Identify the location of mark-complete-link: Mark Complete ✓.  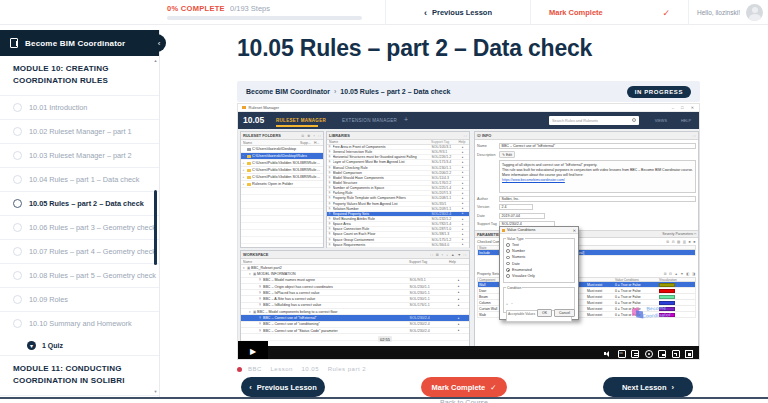
(609, 12).